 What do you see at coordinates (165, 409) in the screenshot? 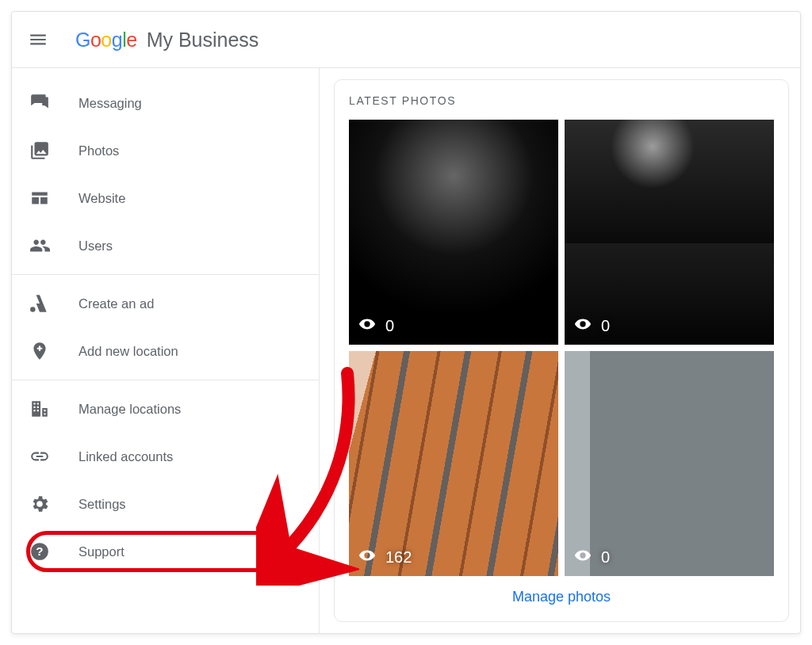
I see `sidebar-item-manage-locations: Manage locations` at bounding box center [165, 409].